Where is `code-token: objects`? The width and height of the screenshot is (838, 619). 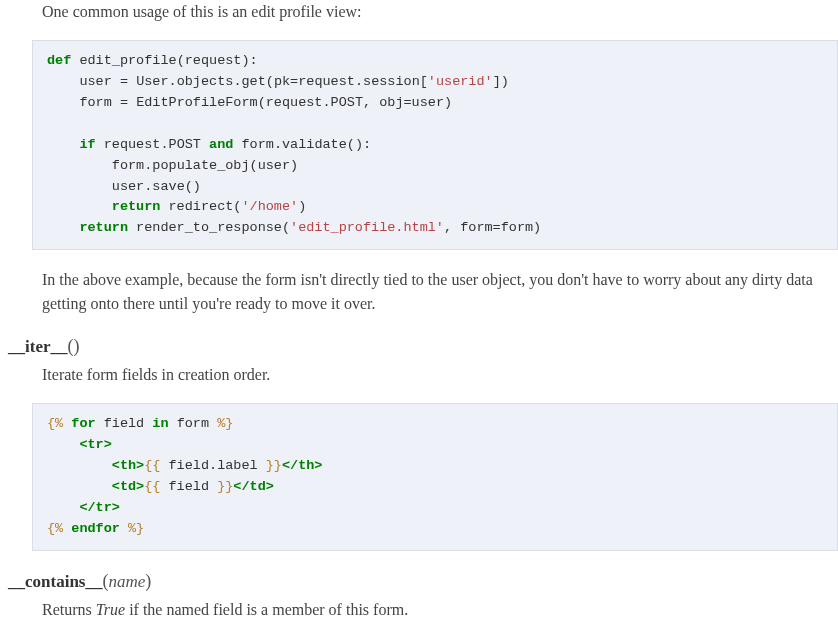 code-token: objects is located at coordinates (206, 82).